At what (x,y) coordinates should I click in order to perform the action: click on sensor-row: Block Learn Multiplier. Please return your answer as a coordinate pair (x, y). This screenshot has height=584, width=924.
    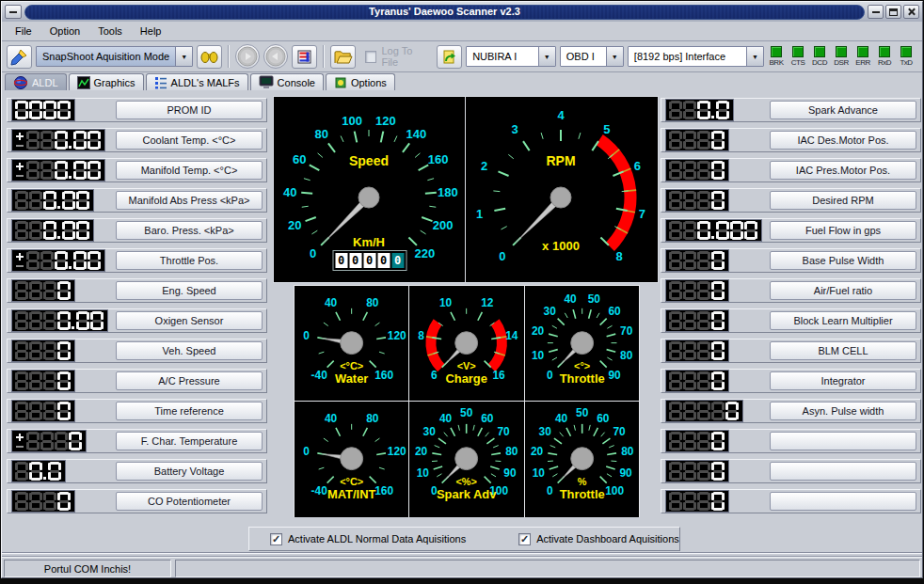
    Looking at the image, I should click on (790, 321).